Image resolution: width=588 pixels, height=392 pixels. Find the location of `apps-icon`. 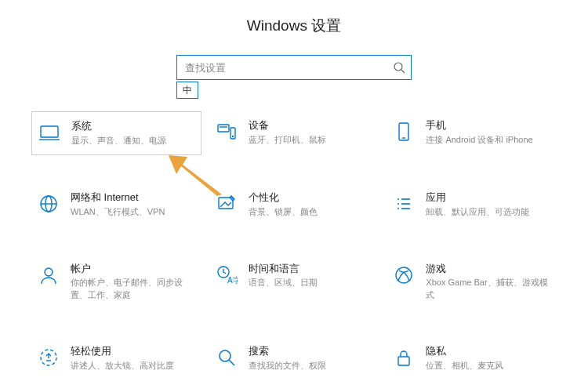

apps-icon is located at coordinates (404, 204).